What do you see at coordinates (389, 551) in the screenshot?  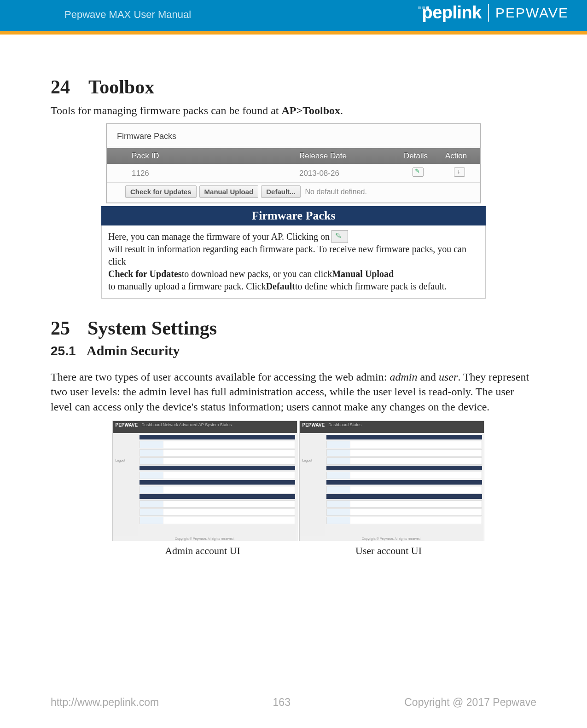 I see `caption-user: User account UI` at bounding box center [389, 551].